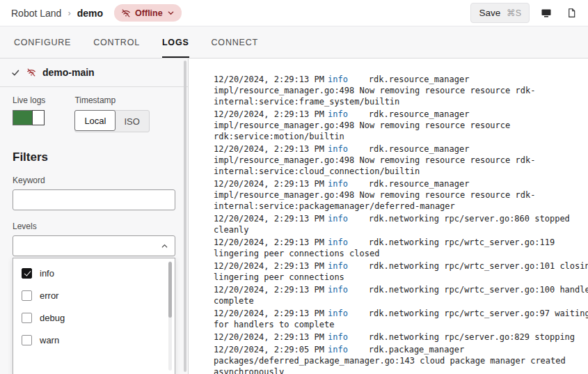 The width and height of the screenshot is (588, 374). I want to click on level-option-debug: debug, so click(94, 318).